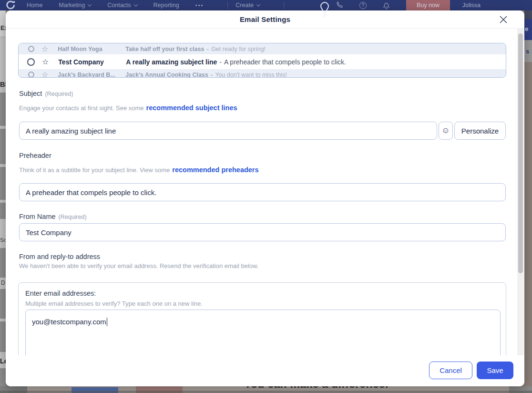 This screenshot has width=532, height=393. What do you see at coordinates (3, 283) in the screenshot?
I see `background-text-fragment: D` at bounding box center [3, 283].